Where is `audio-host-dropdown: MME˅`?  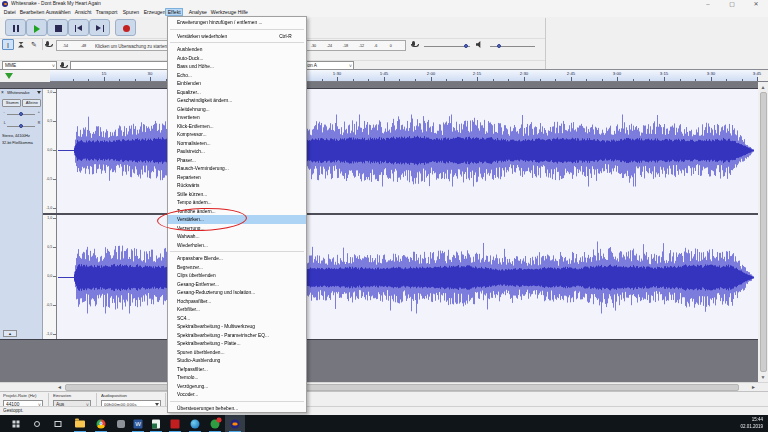
audio-host-dropdown: MME˅ is located at coordinates (30, 66).